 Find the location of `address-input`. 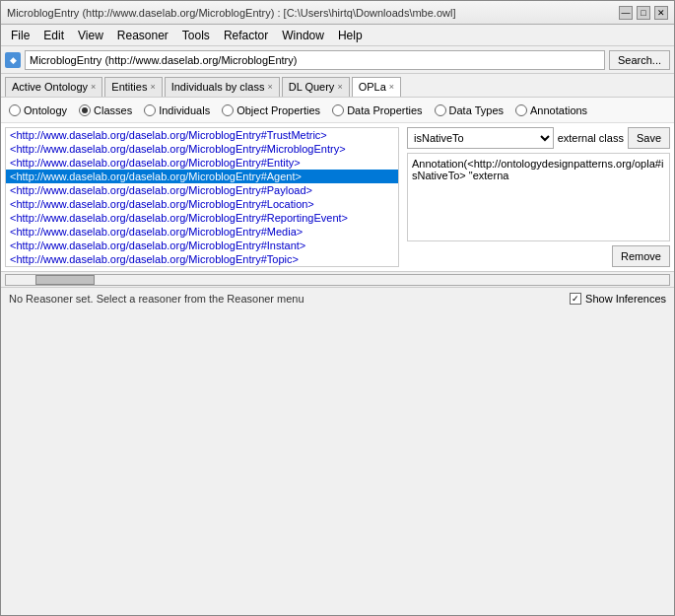

address-input is located at coordinates (315, 60).